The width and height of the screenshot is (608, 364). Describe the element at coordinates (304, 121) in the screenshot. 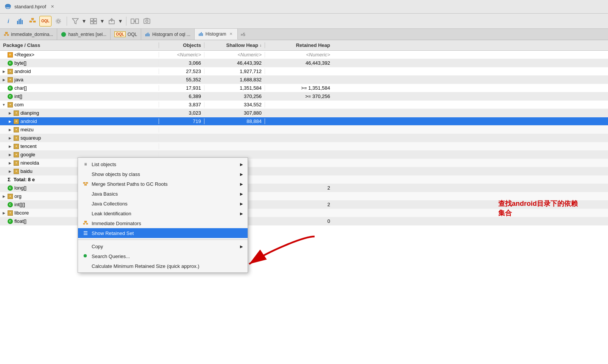

I see `table-row-selected: ▶ + android 719 88,884` at that location.